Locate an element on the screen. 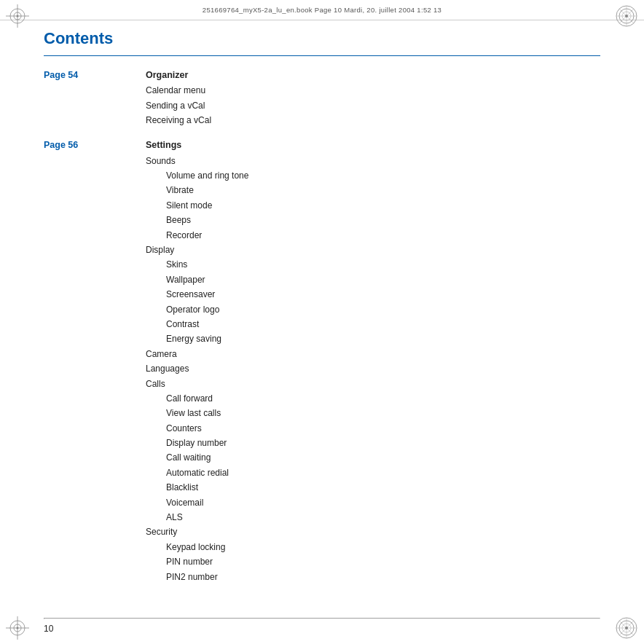 This screenshot has height=644, width=644. list-item: Voicemail is located at coordinates (373, 503).